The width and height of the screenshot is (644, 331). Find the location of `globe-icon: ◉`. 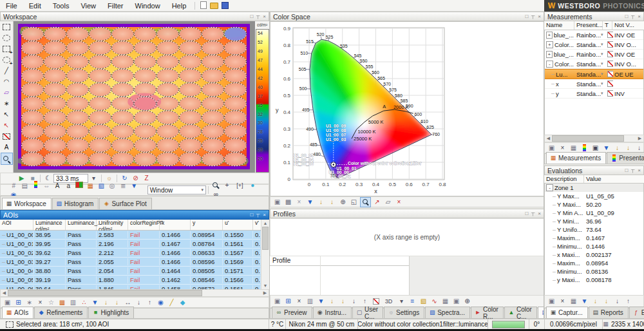

globe-icon: ◉ is located at coordinates (161, 303).